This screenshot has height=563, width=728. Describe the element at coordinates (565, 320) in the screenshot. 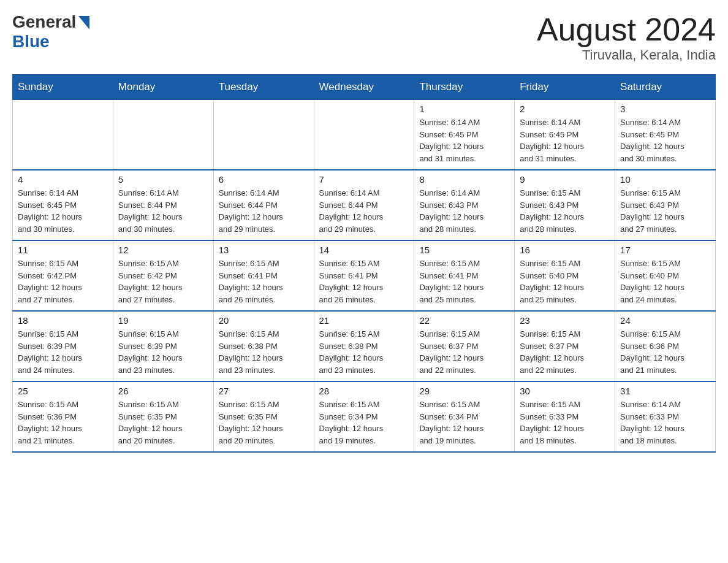

I see `day-number: 23` at that location.